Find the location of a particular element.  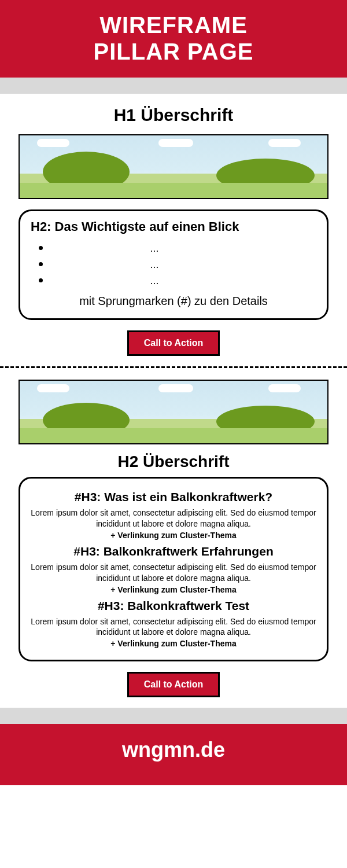

h3-3: #H3: Balkonkraftwerk Test is located at coordinates (174, 606).